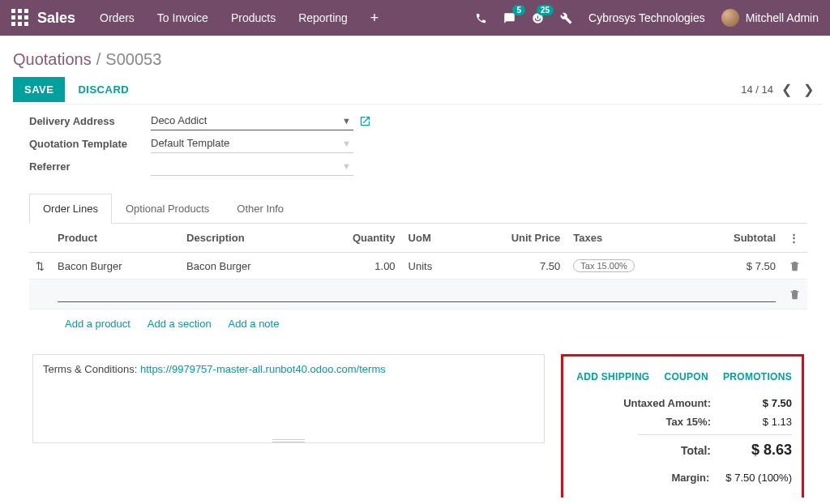  Describe the element at coordinates (117, 18) in the screenshot. I see `nav-orders: Orders` at that location.